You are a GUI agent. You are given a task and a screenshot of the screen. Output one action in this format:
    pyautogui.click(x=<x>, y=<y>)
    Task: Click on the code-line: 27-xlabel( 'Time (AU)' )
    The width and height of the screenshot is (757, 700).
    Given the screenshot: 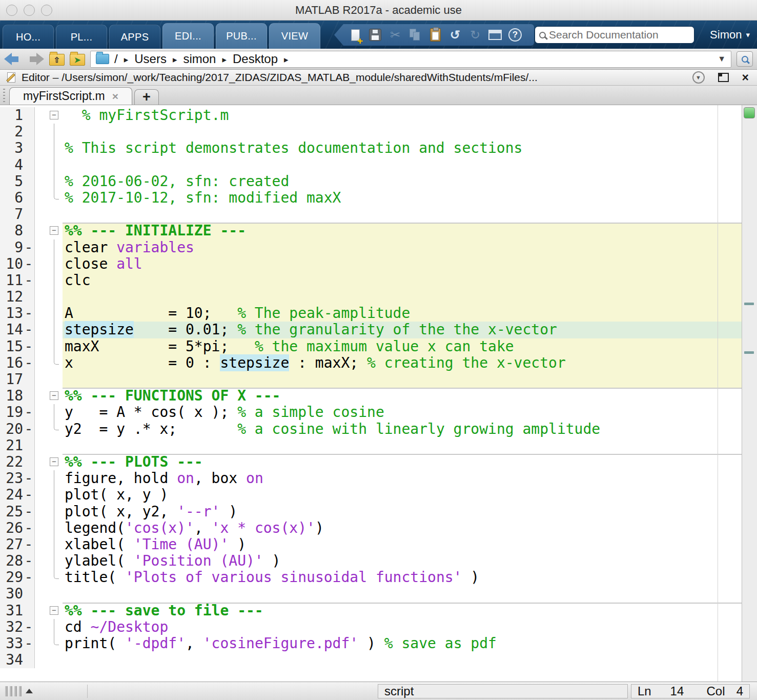 What is the action you would take?
    pyautogui.click(x=371, y=545)
    